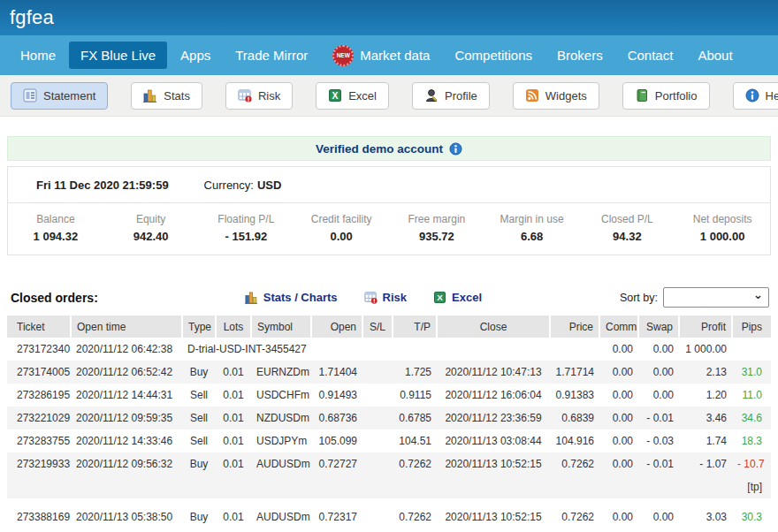 Image resolution: width=778 pixels, height=532 pixels. I want to click on cell-ticket: 273221029, so click(39, 418).